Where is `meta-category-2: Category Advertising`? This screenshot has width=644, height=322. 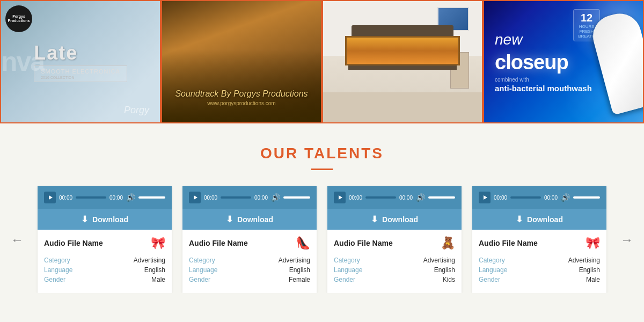 meta-category-2: Category Advertising is located at coordinates (250, 260).